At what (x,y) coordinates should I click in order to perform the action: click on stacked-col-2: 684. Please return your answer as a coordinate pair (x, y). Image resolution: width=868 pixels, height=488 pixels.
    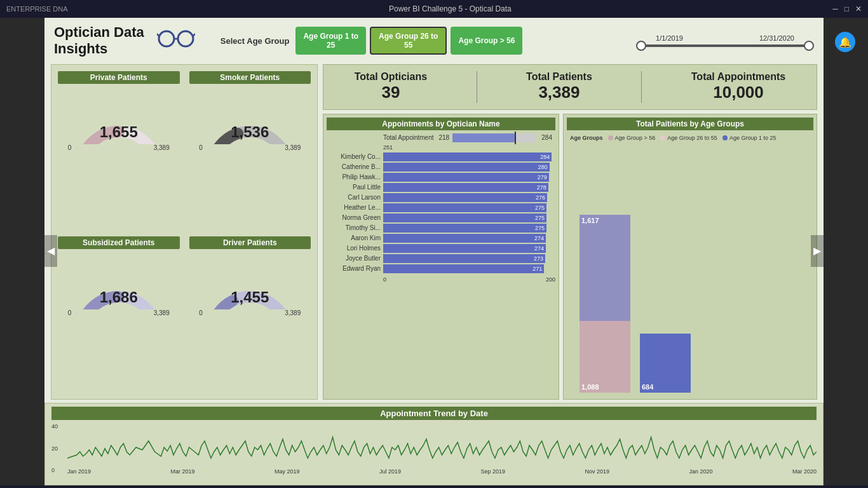
    Looking at the image, I should click on (665, 304).